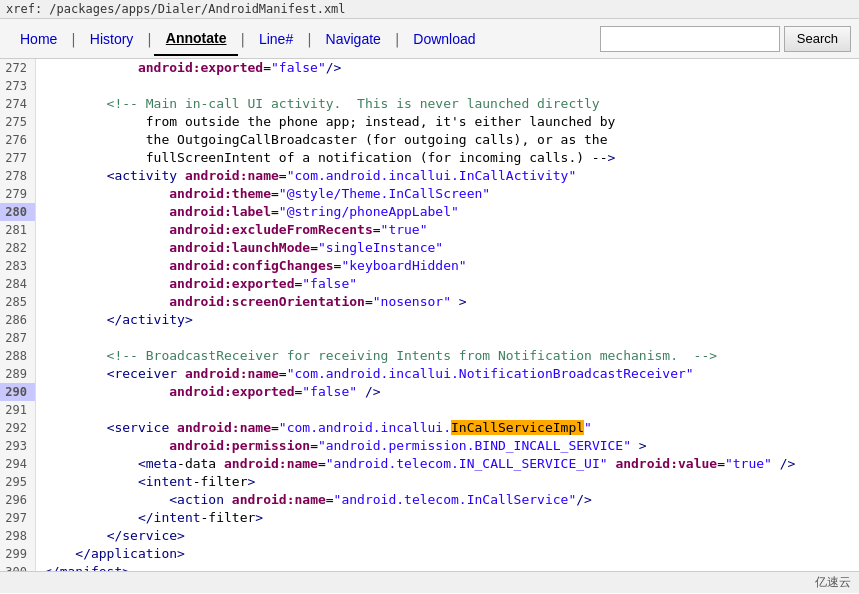  What do you see at coordinates (188, 68) in the screenshot?
I see `line-content: android:exported="false"/>` at bounding box center [188, 68].